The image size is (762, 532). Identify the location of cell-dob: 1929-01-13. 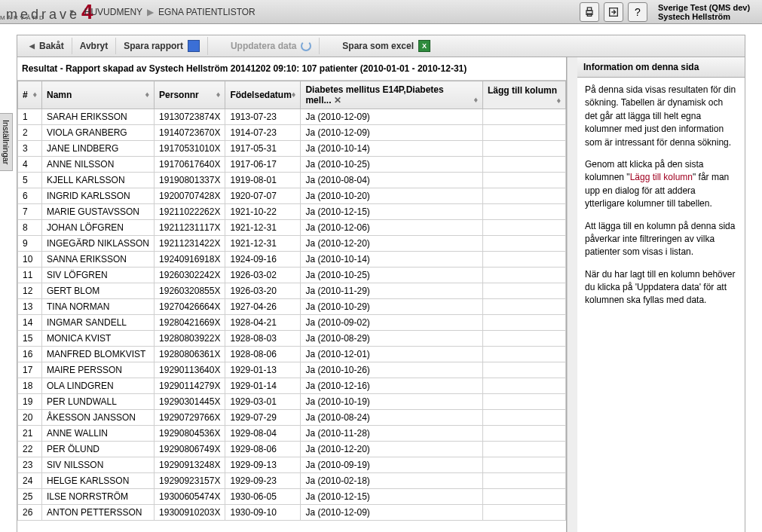
(263, 371).